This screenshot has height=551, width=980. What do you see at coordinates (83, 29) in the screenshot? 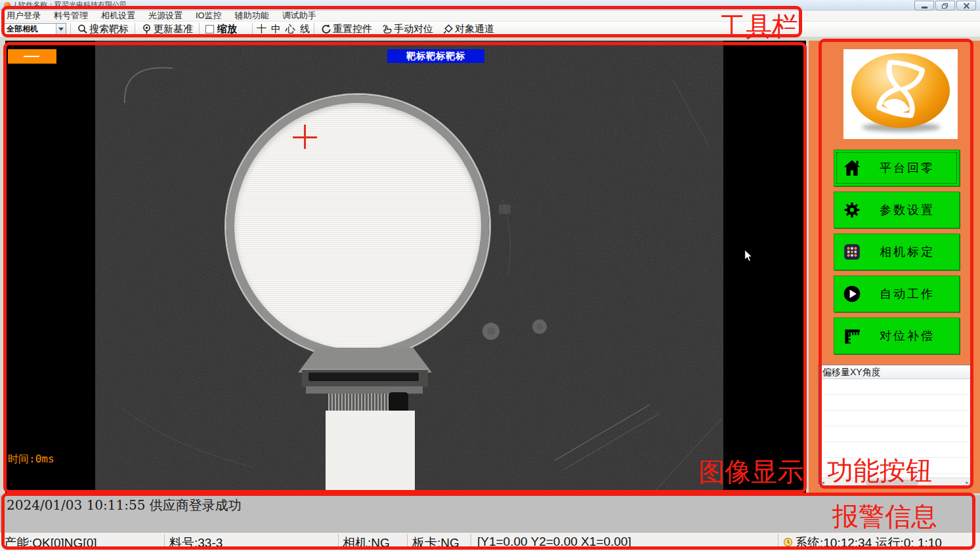
I see `search-icon` at bounding box center [83, 29].